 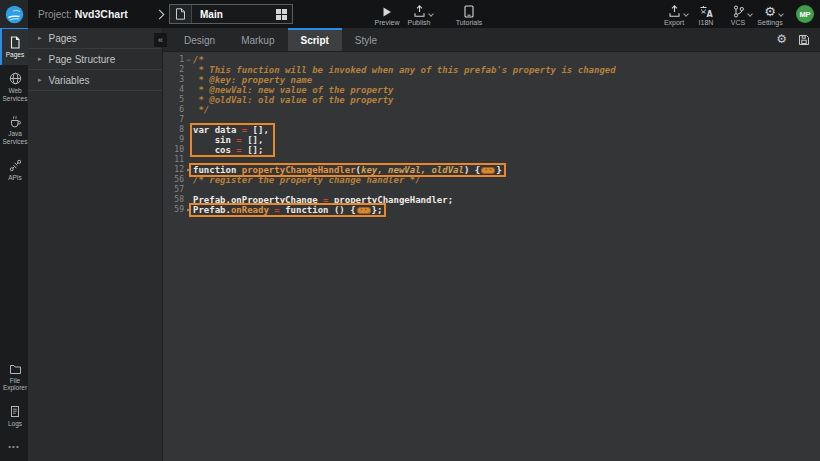 What do you see at coordinates (258, 130) in the screenshot?
I see `token: [],` at bounding box center [258, 130].